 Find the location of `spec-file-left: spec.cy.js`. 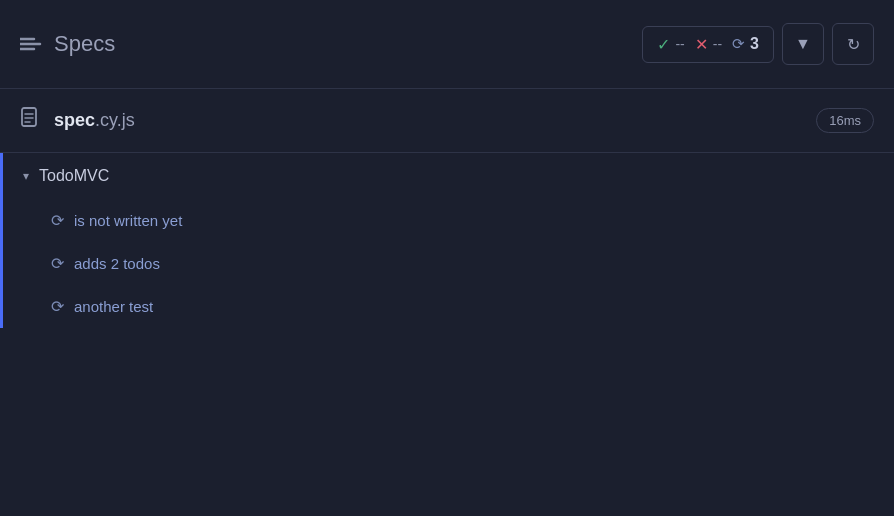

spec-file-left: spec.cy.js is located at coordinates (78, 120).